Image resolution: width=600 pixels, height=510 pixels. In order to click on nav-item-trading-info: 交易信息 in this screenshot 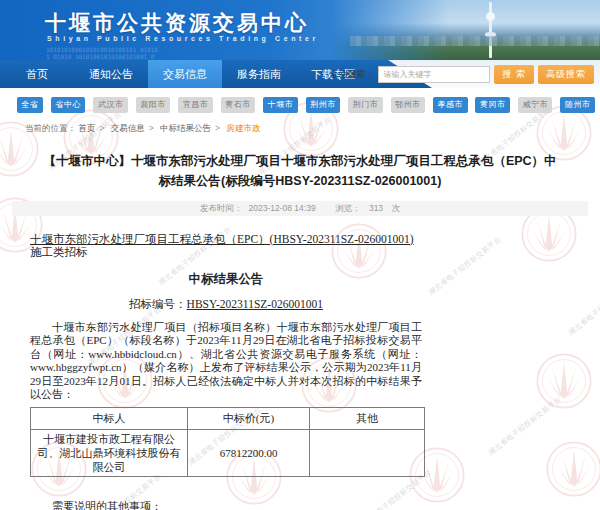, I will do `click(185, 74)`.